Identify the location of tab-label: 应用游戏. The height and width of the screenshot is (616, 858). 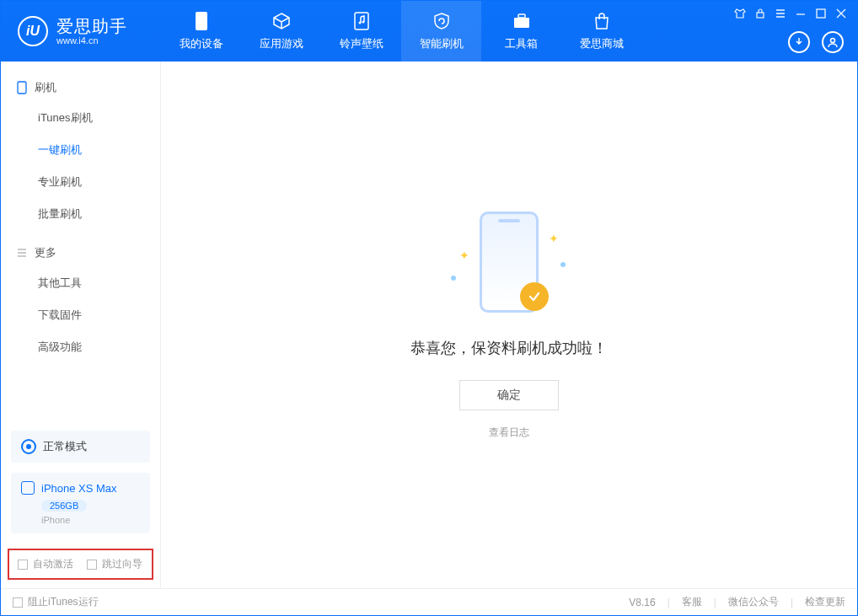
(282, 44).